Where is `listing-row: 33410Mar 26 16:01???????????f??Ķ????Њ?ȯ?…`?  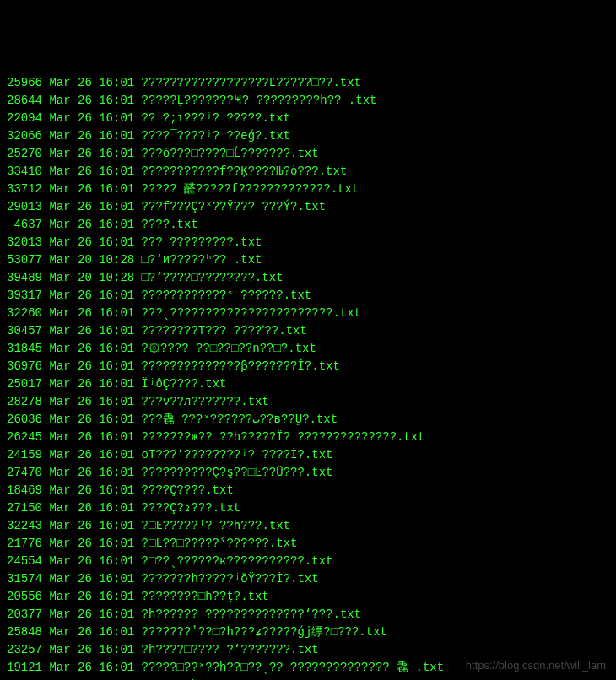
listing-row: 33410Mar 26 16:01???????????f??Ķ????Њ?ȯ?… is located at coordinates (308, 172).